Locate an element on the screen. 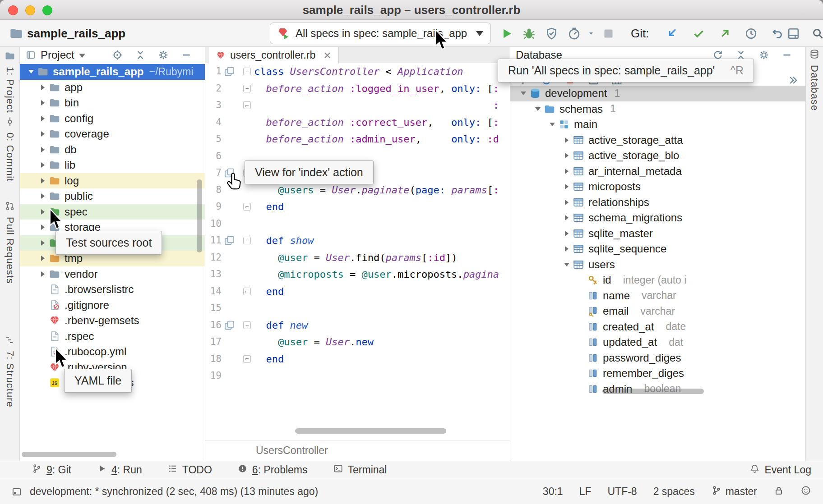  db-tree-row-sqlite_master: sqlite_master is located at coordinates (658, 234).